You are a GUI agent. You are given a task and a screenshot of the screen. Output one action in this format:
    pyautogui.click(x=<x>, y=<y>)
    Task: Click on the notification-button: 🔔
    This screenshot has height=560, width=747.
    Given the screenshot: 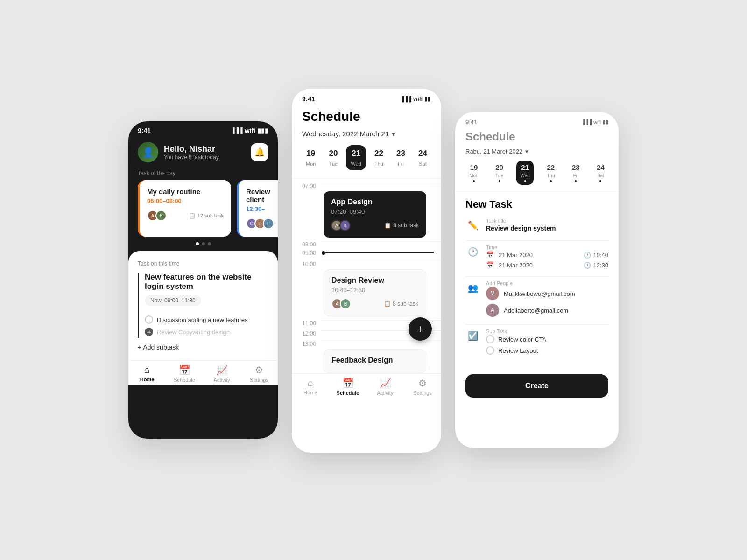 What is the action you would take?
    pyautogui.click(x=260, y=152)
    